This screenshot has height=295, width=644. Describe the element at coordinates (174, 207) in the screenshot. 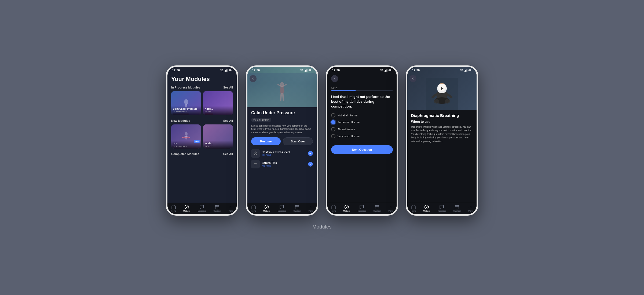

I see `home-icon` at that location.